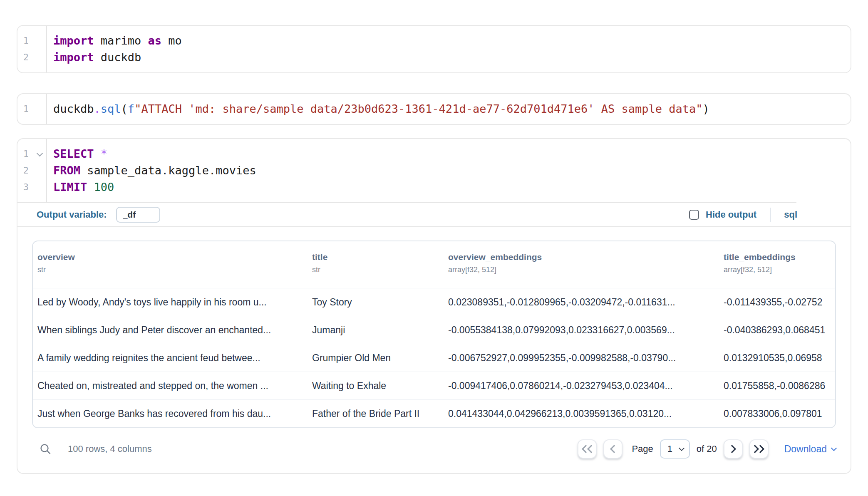 This screenshot has width=868, height=496. Describe the element at coordinates (375, 358) in the screenshot. I see `table-cell: Grumpier Old Men` at that location.